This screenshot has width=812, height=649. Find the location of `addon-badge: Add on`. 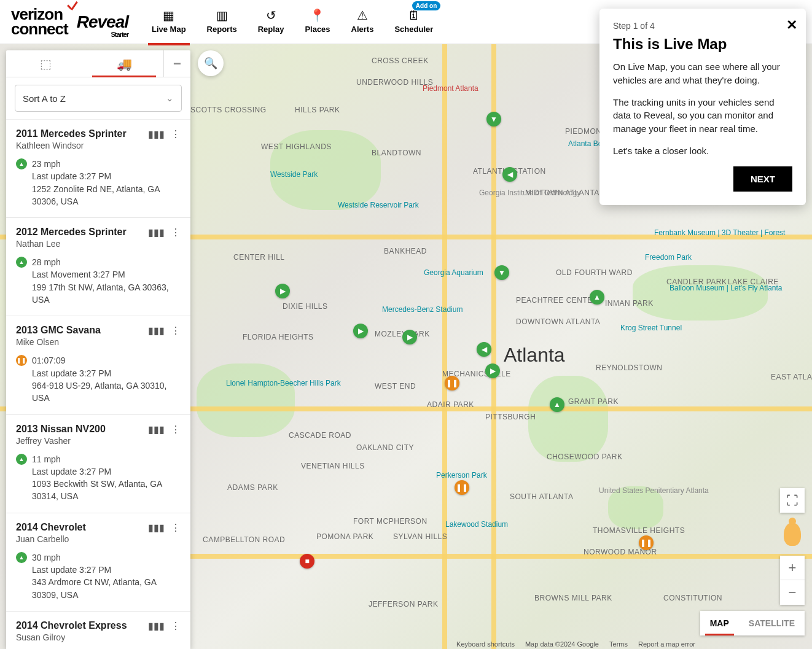

addon-badge: Add on is located at coordinates (426, 6).